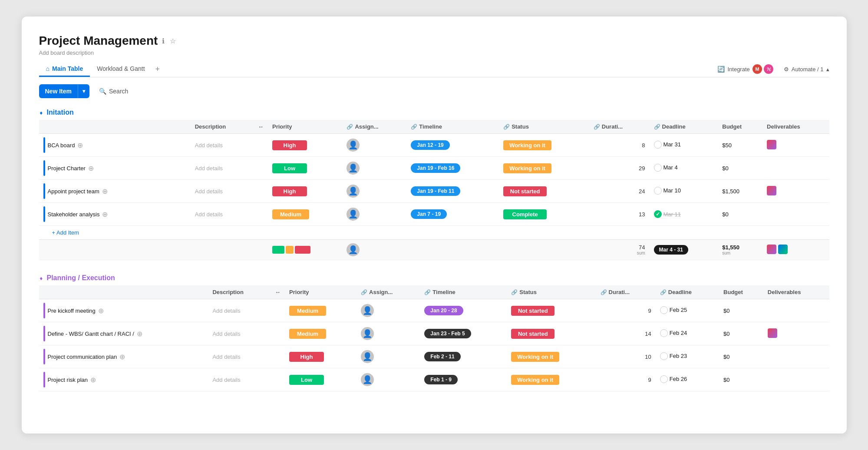  Describe the element at coordinates (124, 311) in the screenshot. I see `row-name-cell: Pre kickoff meeting ⊕` at that location.